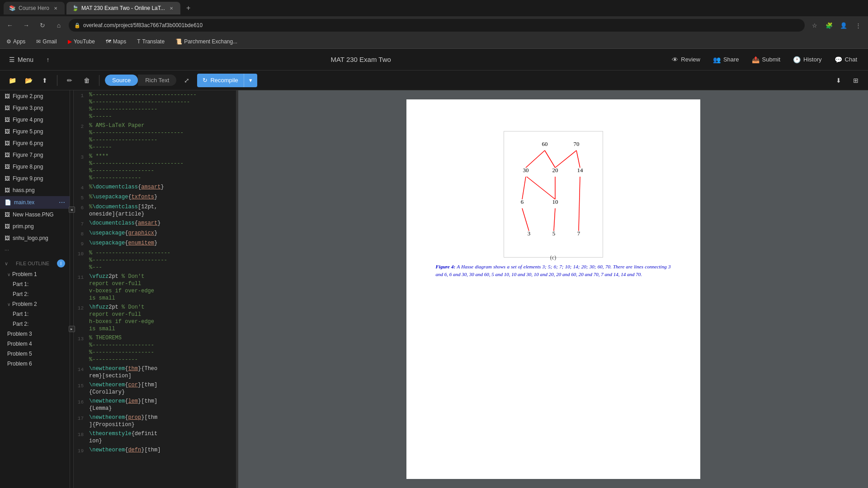  I want to click on home-button: ⌂, so click(59, 25).